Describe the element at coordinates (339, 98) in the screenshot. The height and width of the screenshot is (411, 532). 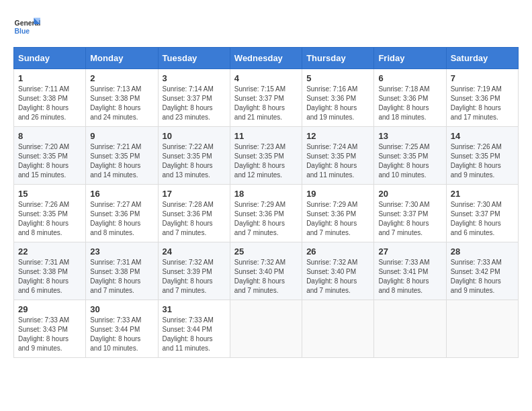
I see `calendar-cell: 5 Sunrise: 7:16 AM Sunset: 3:36 PM Dayli…` at that location.